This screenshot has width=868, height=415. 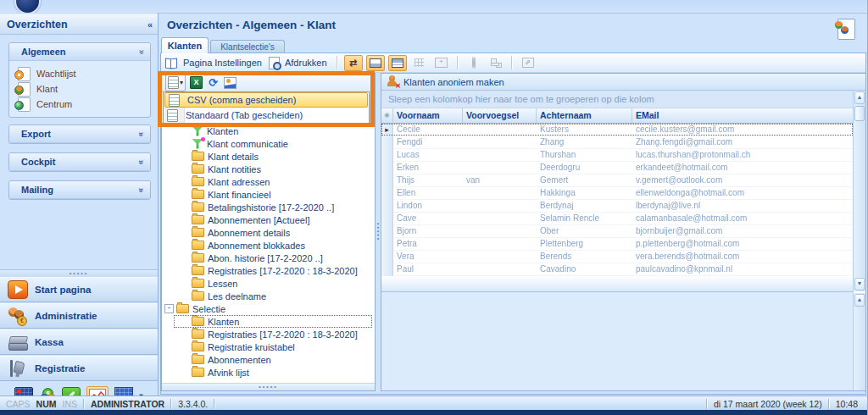 What do you see at coordinates (268, 144) in the screenshot?
I see `tree-item: Klant communicatie` at bounding box center [268, 144].